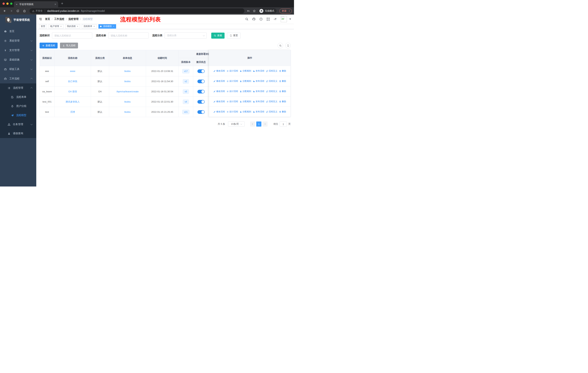 Image resolution: width=588 pixels, height=373 pixels. Describe the element at coordinates (88, 26) in the screenshot. I see `view-tag-label: 流程表单` at that location.